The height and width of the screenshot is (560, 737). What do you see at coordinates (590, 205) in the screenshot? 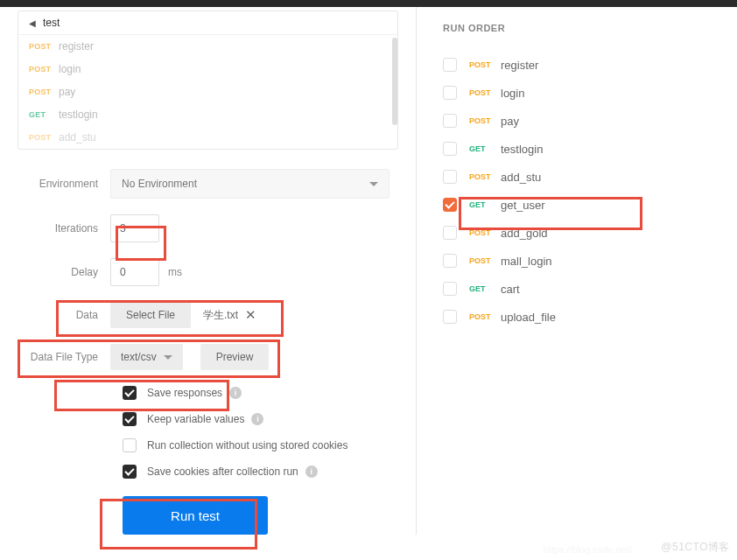
I see `run-order-item: GETget_user` at bounding box center [590, 205].